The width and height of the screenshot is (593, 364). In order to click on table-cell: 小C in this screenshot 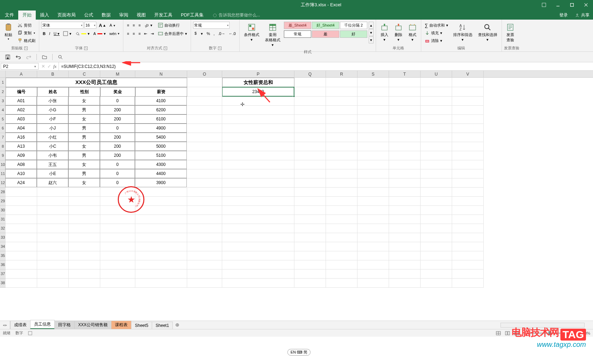, I will do `click(53, 146)`.